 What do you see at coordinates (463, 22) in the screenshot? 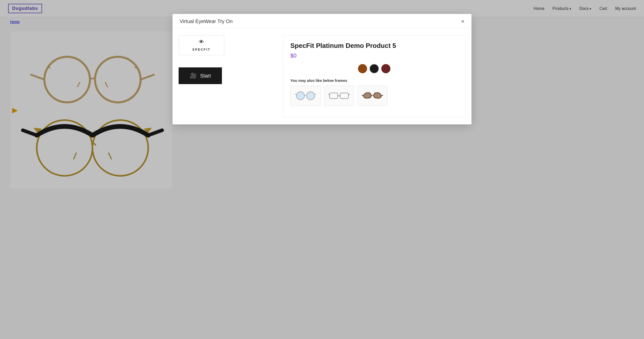
I see `modal-close-button: ×` at bounding box center [463, 22].